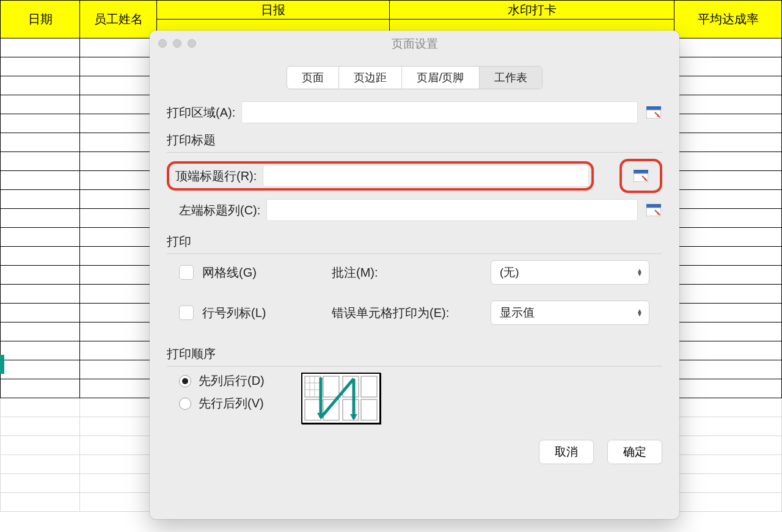  What do you see at coordinates (414, 452) in the screenshot?
I see `dialog-footer: 取消 确定` at bounding box center [414, 452].